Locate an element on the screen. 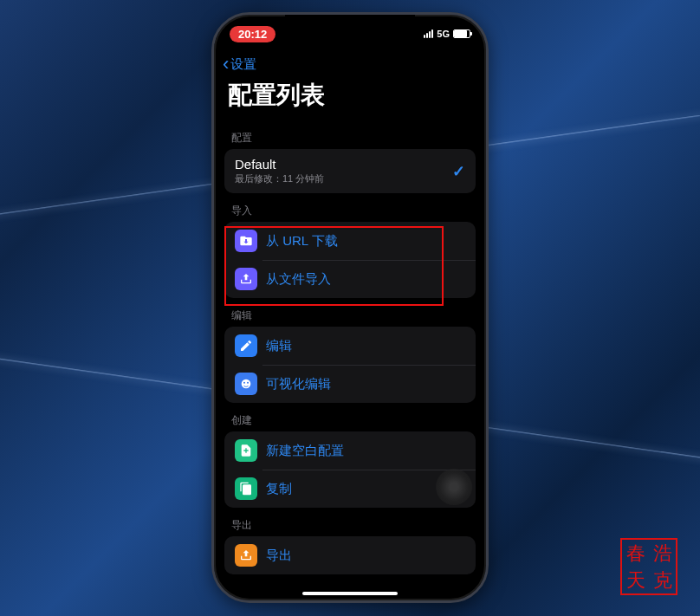  stamp-char: 春 is located at coordinates (636, 554).